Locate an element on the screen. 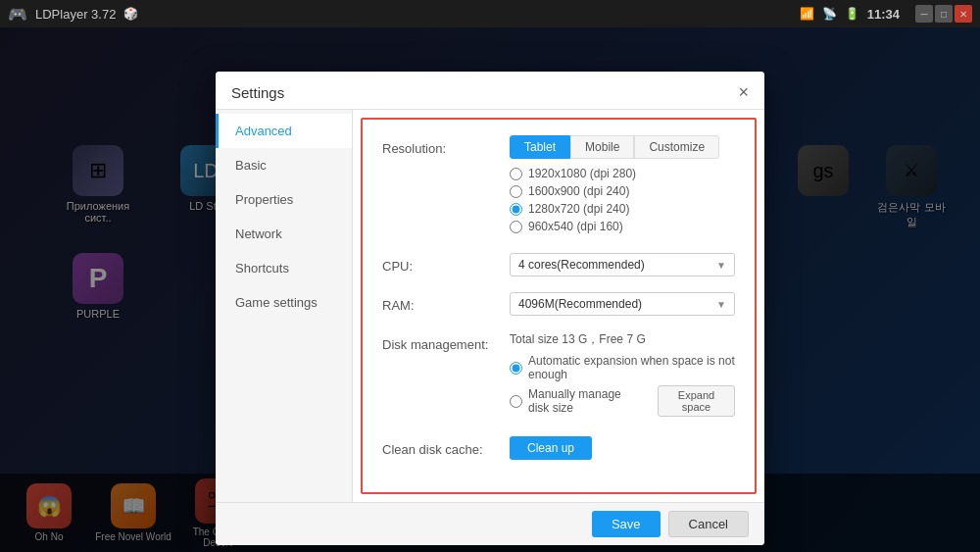 Image resolution: width=980 pixels, height=552 pixels. expand-space-button: Expand space is located at coordinates (696, 401).